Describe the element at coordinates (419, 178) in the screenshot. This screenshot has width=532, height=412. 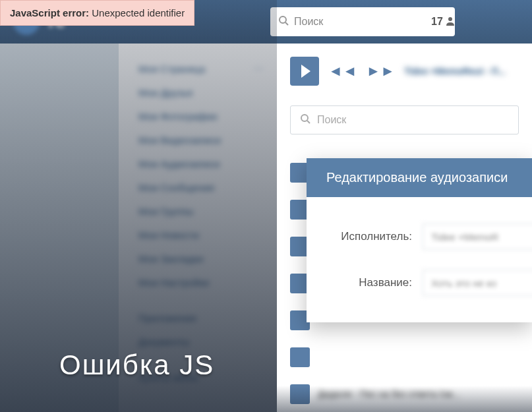
I see `modal-title: Редактирование аудиозаписи` at that location.